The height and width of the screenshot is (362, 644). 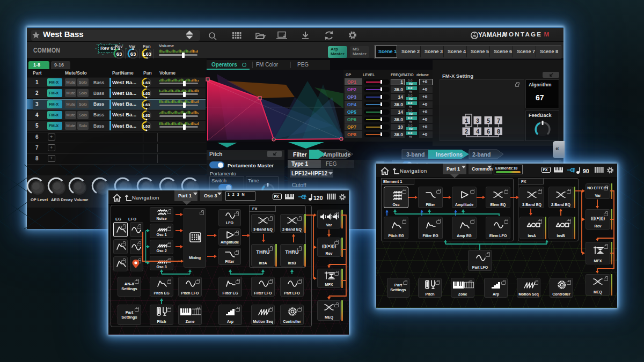 What do you see at coordinates (481, 154) in the screenshot?
I see `svg-text: 2-band` at bounding box center [481, 154].